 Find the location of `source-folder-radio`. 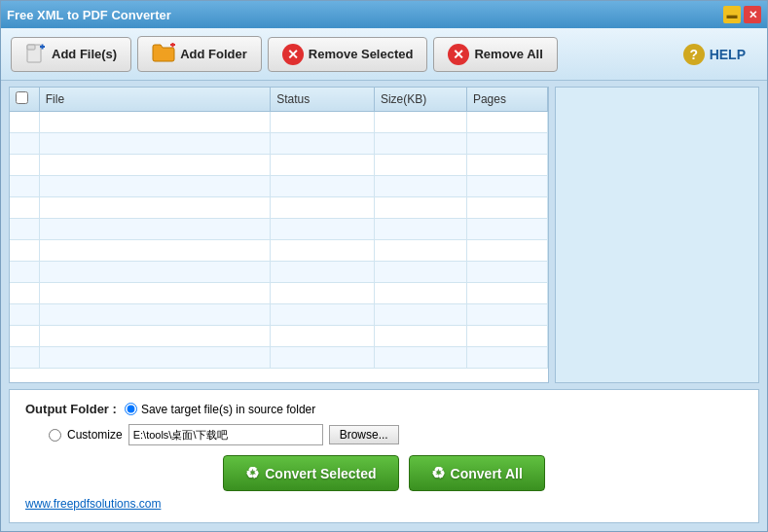

source-folder-radio is located at coordinates (130, 408).